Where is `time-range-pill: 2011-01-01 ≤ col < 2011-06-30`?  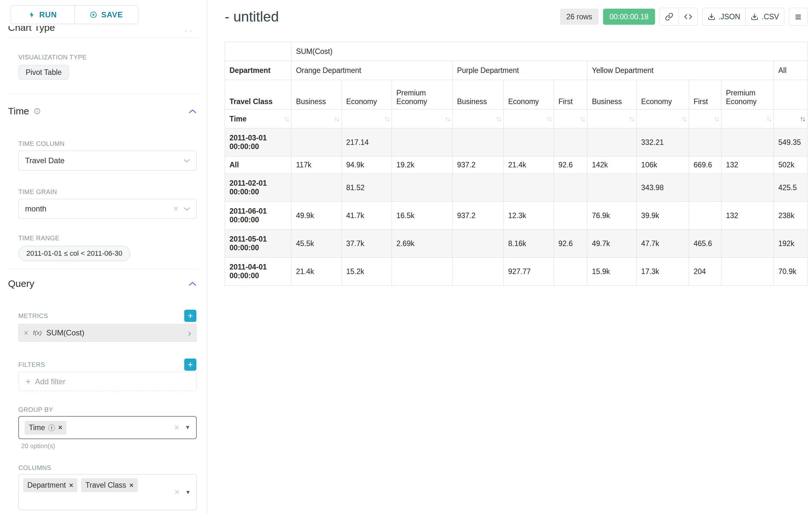
time-range-pill: 2011-01-01 ≤ col < 2011-06-30 is located at coordinates (74, 253).